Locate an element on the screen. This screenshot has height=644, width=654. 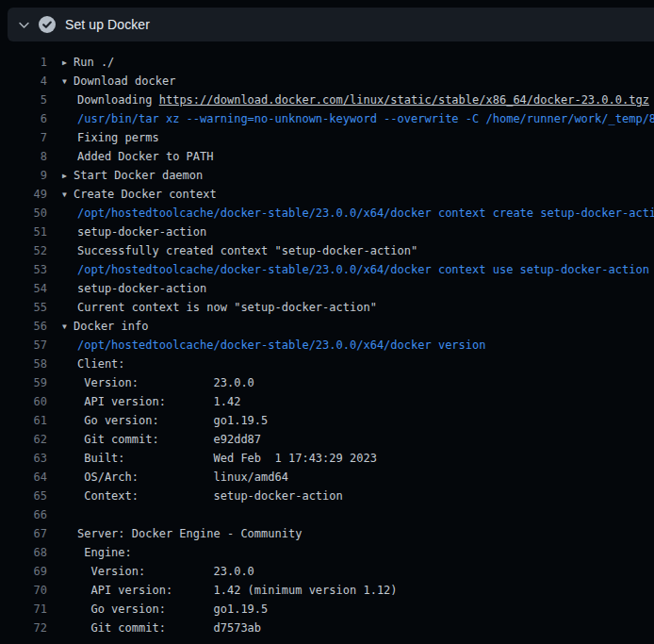
group-title: Download docker is located at coordinates (124, 81).